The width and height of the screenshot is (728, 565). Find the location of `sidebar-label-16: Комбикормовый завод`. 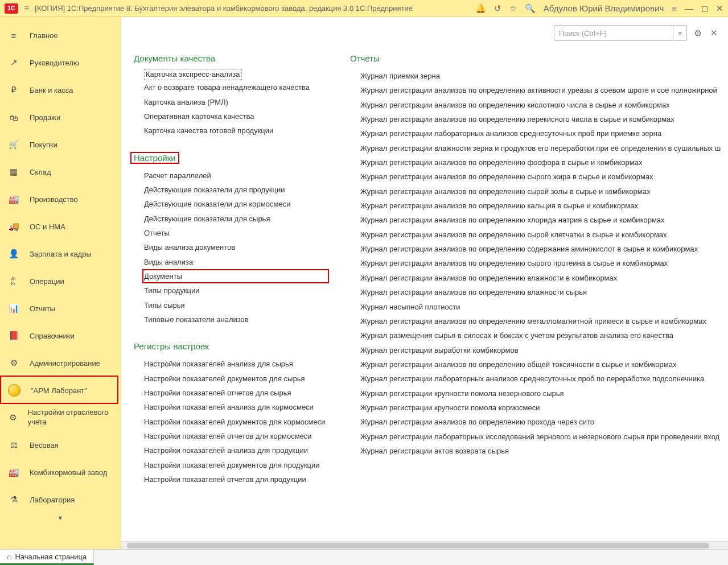

sidebar-label-16: Комбикормовый завод is located at coordinates (68, 472).